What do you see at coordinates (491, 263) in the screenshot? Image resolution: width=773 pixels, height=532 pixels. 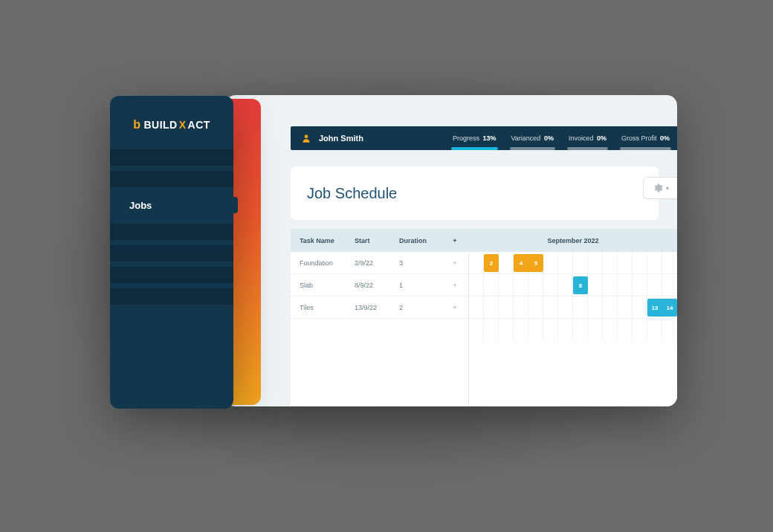 I see `gantt-block: 2` at bounding box center [491, 263].